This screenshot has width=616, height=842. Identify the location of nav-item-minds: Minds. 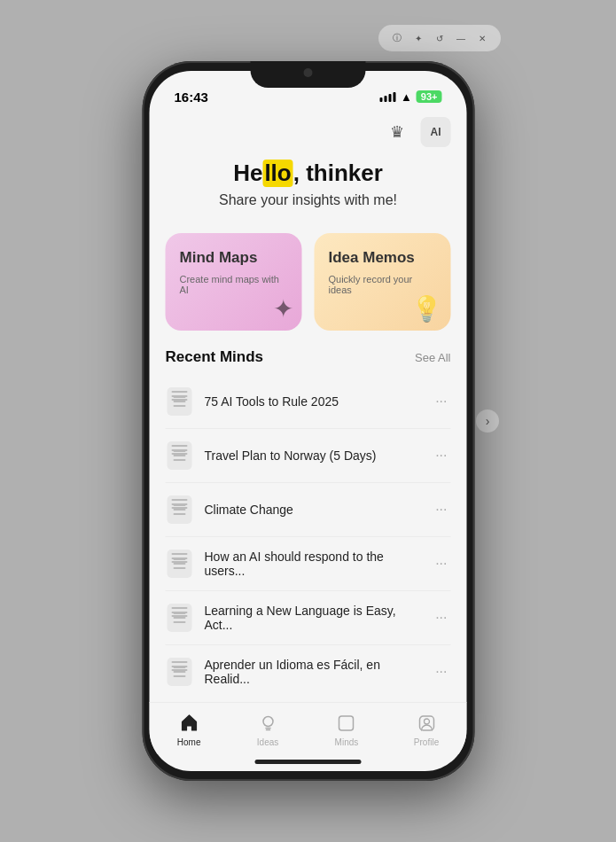
(347, 729).